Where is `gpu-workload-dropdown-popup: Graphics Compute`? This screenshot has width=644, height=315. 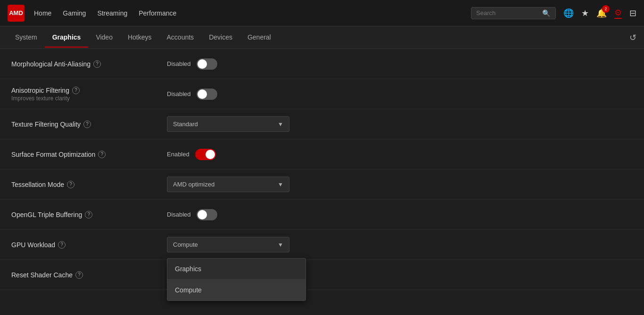 gpu-workload-dropdown-popup: Graphics Compute is located at coordinates (237, 280).